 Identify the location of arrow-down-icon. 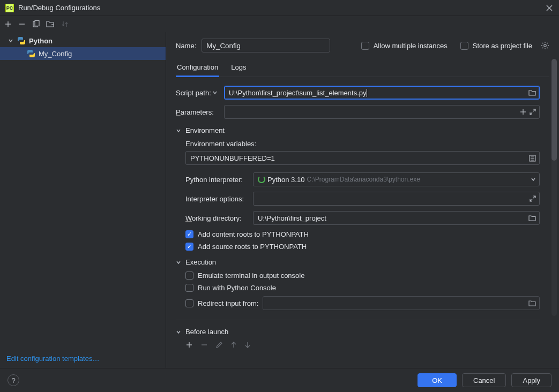
(248, 345).